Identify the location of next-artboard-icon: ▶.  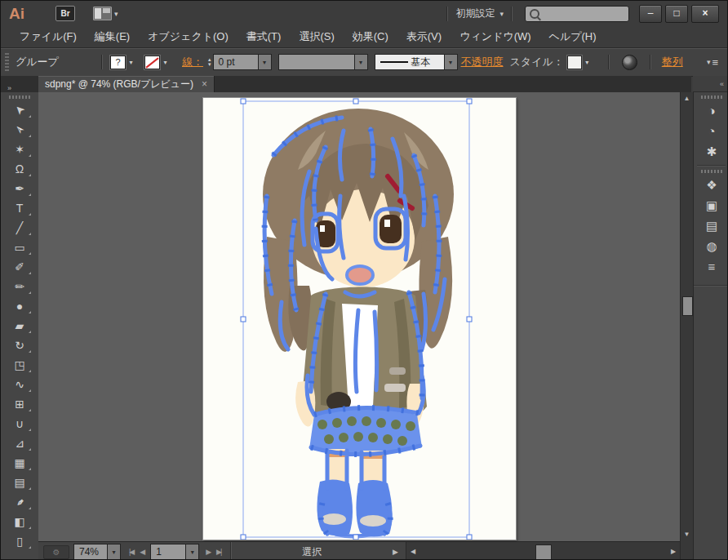
(207, 552).